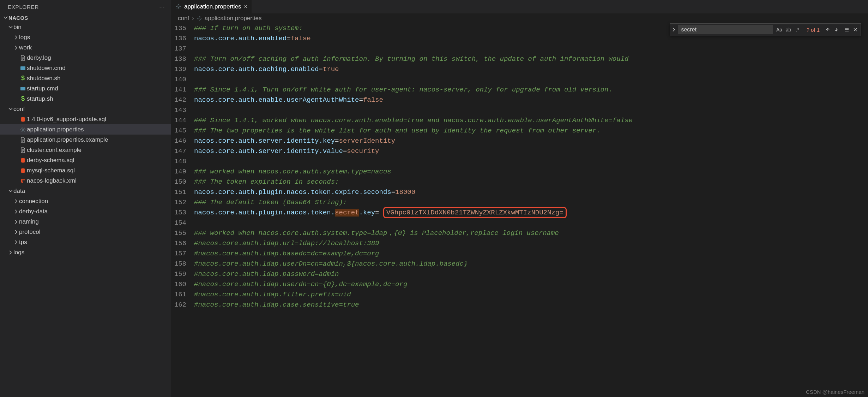 The image size is (868, 397). What do you see at coordinates (30, 232) in the screenshot?
I see `tree-item-label: protocol` at bounding box center [30, 232].